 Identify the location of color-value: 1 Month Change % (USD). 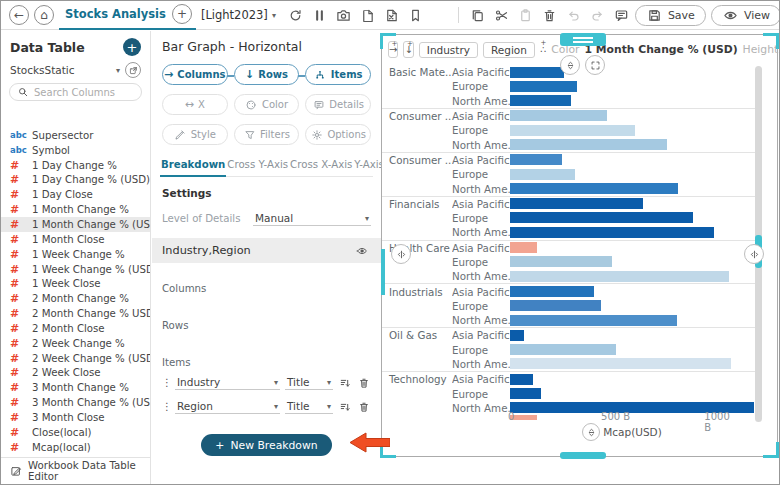
(662, 50).